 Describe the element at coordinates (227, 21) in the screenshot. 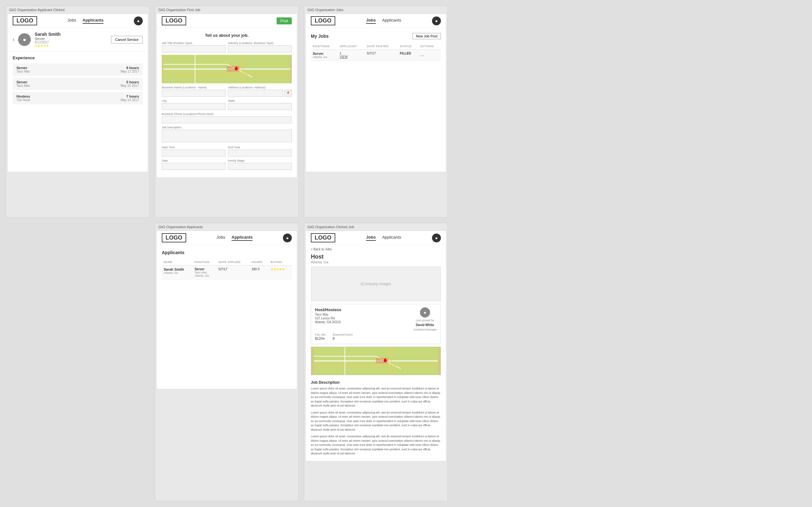

I see `navbar-first-job: LOGO Post` at that location.